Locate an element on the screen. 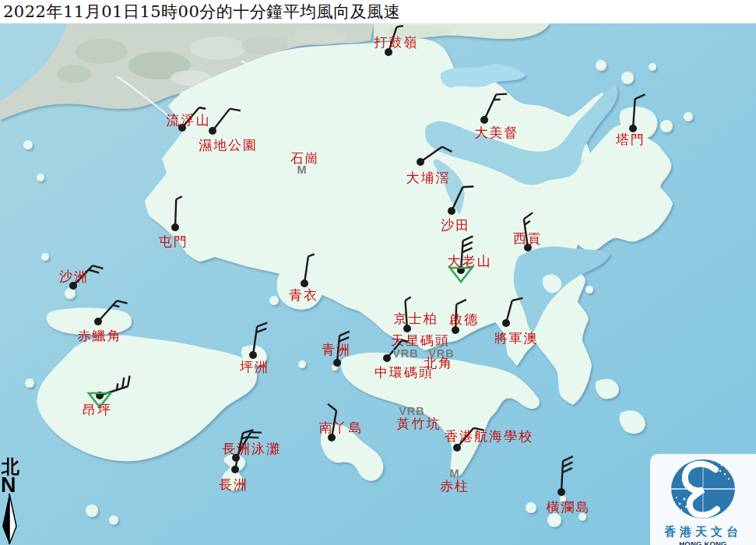  station-label: 長洲 is located at coordinates (234, 484).